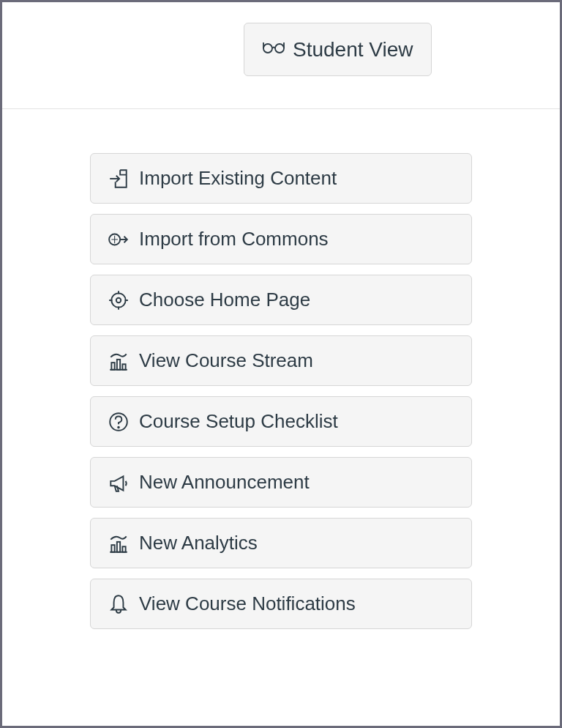  Describe the element at coordinates (281, 179) in the screenshot. I see `import-existing-content-button: Import Existing Content` at that location.